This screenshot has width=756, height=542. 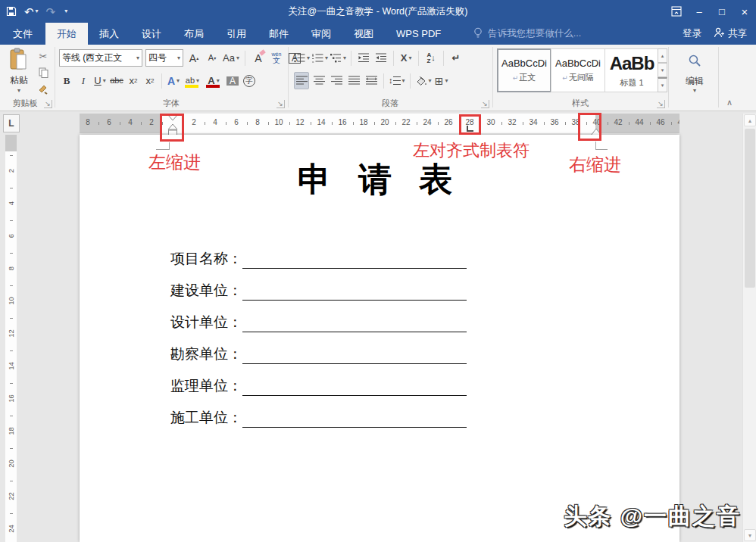 What do you see at coordinates (750, 208) in the screenshot?
I see `scrollbar-thumb` at bounding box center [750, 208].